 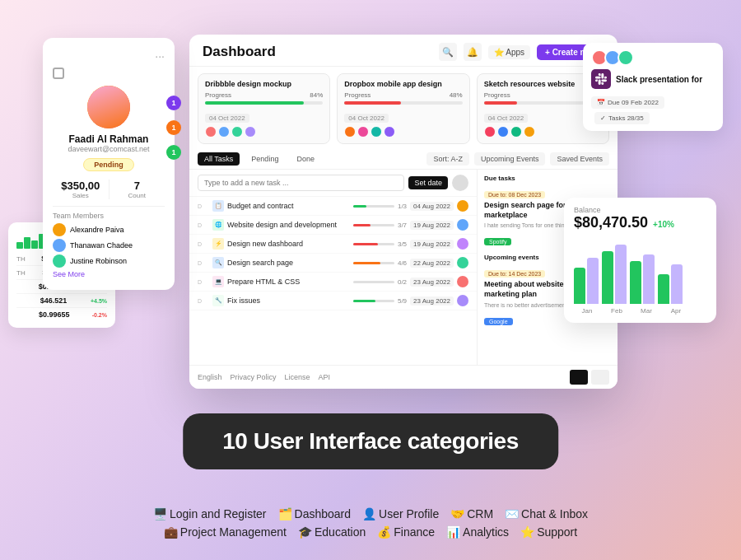 I want to click on fin-label-1: TH, so click(x=21, y=259).